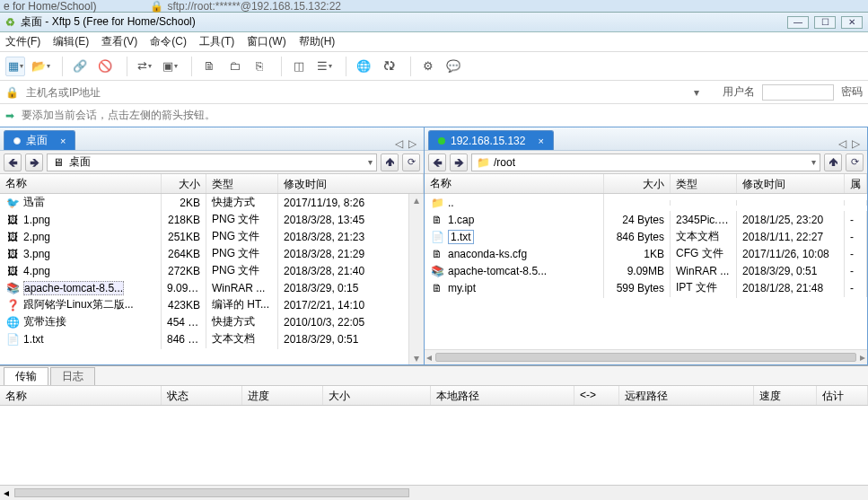 The width and height of the screenshot is (868, 500). What do you see at coordinates (212, 339) in the screenshot?
I see `file-row: 📄1.txt846 Bytes文本文档2018/3/29, 0:51` at bounding box center [212, 339].